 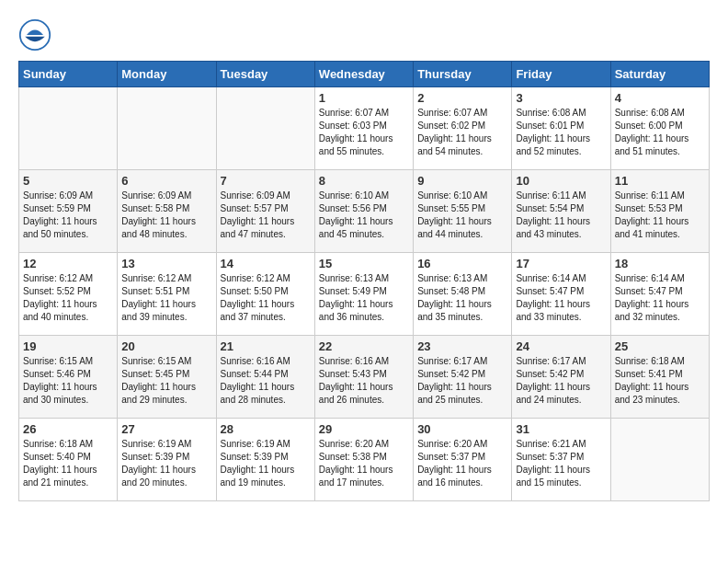 I want to click on day-number: 29, so click(x=364, y=429).